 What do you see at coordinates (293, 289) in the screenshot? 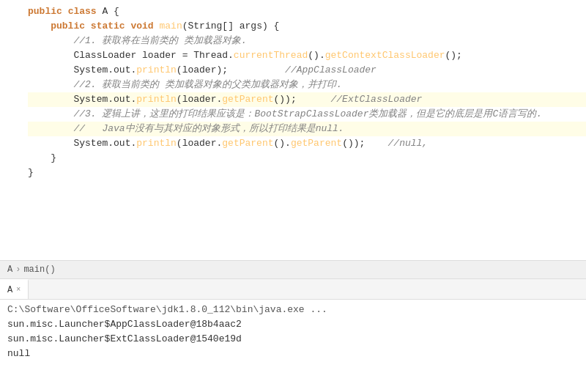
I see `console-tabs: A ×` at bounding box center [293, 289].